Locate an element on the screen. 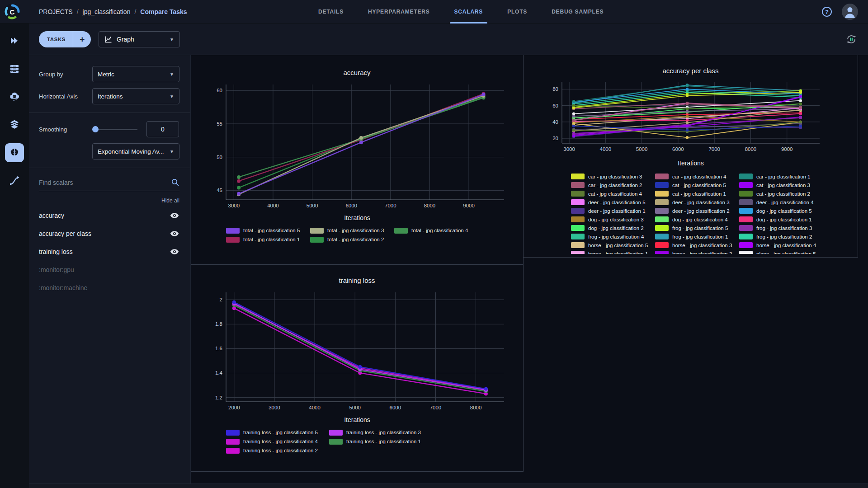 The width and height of the screenshot is (868, 488). scalar-list-item: accuracy is located at coordinates (109, 216).